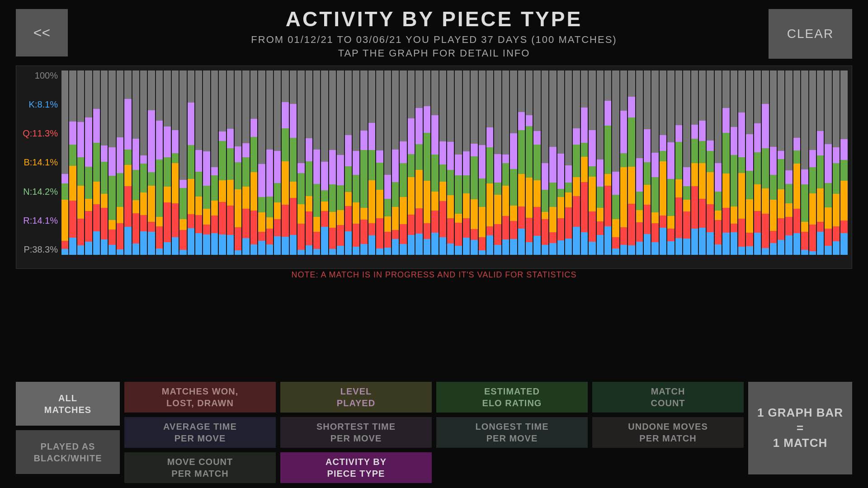 Image resolution: width=868 pixels, height=488 pixels. I want to click on longest-time-button: LONGEST TIMEPER MOVE, so click(512, 432).